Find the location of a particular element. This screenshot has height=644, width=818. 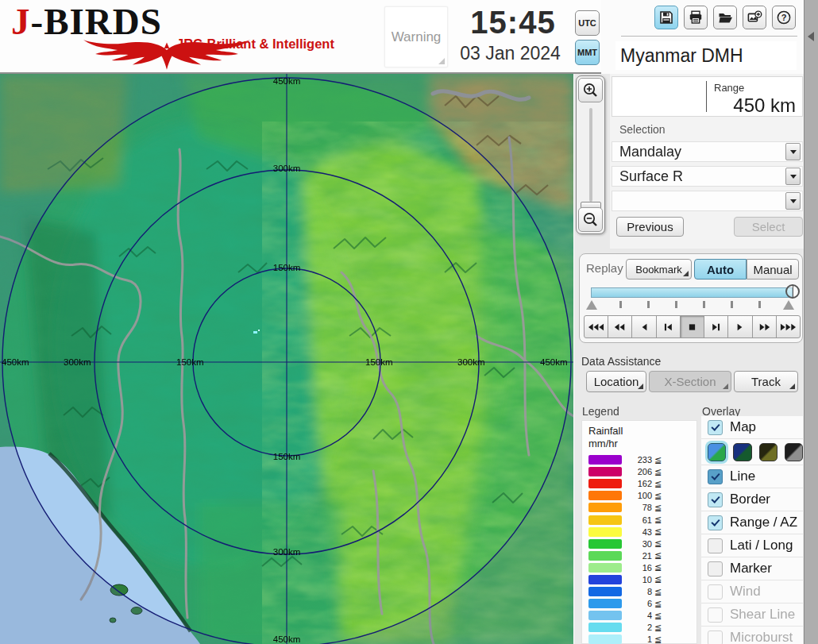

fast-forward-button is located at coordinates (764, 327).